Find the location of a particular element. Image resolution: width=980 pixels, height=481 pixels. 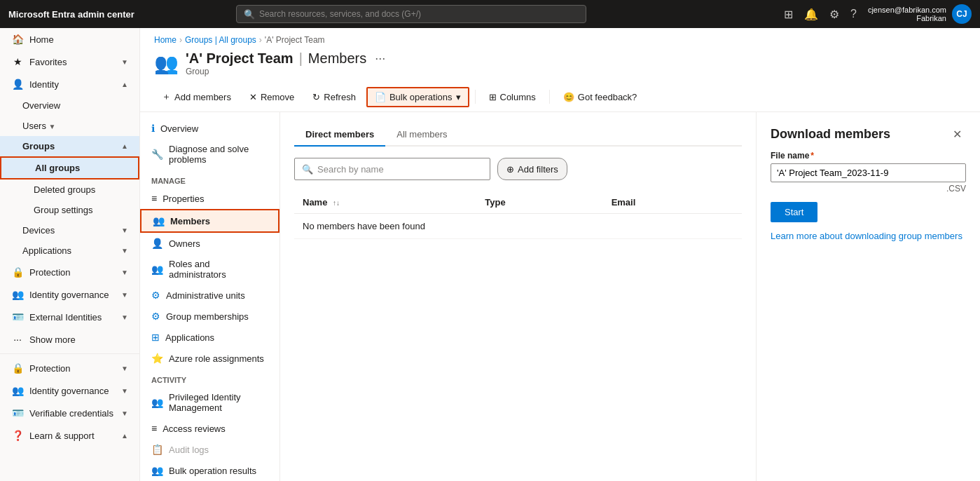

left-nav-audit-logs: 📋 Audit logs is located at coordinates (210, 449).